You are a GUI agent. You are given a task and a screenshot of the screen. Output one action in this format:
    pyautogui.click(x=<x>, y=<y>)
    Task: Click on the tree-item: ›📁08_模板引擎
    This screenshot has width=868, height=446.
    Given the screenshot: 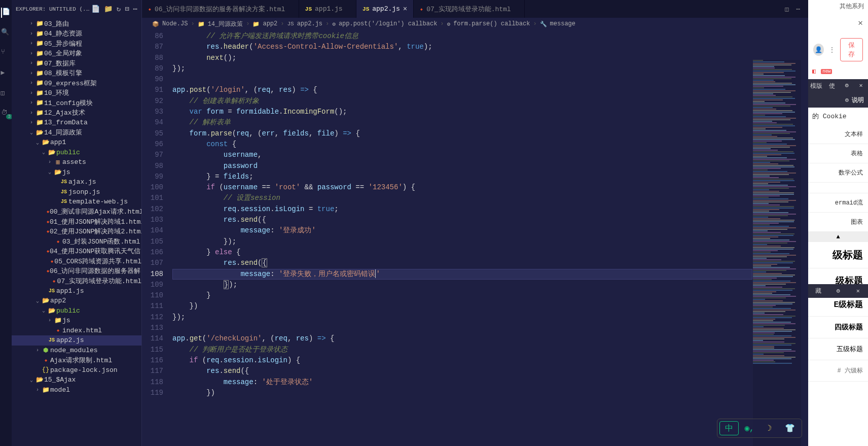 What is the action you would take?
    pyautogui.click(x=77, y=74)
    